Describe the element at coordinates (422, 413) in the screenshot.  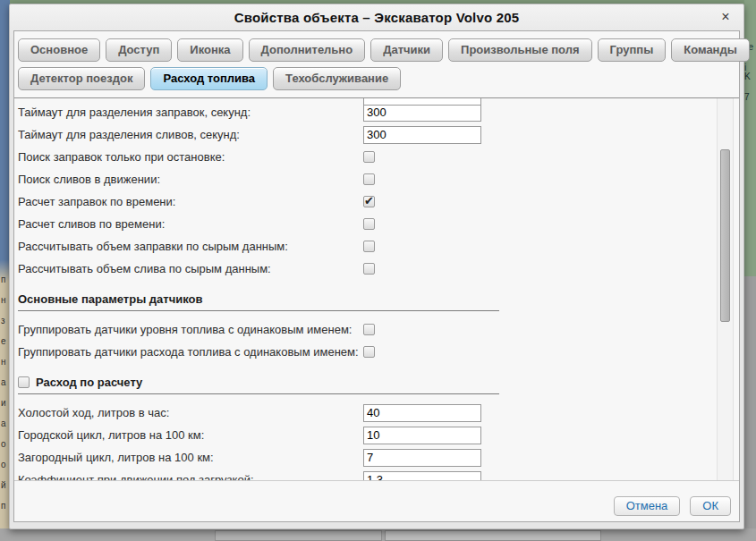
I see `idle-consumption-input` at that location.